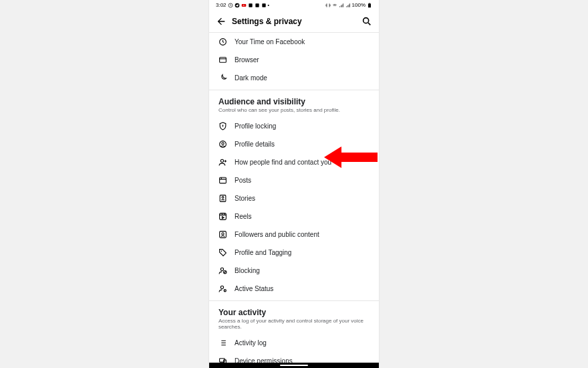 The width and height of the screenshot is (588, 368). What do you see at coordinates (221, 21) in the screenshot?
I see `back-icon` at bounding box center [221, 21].